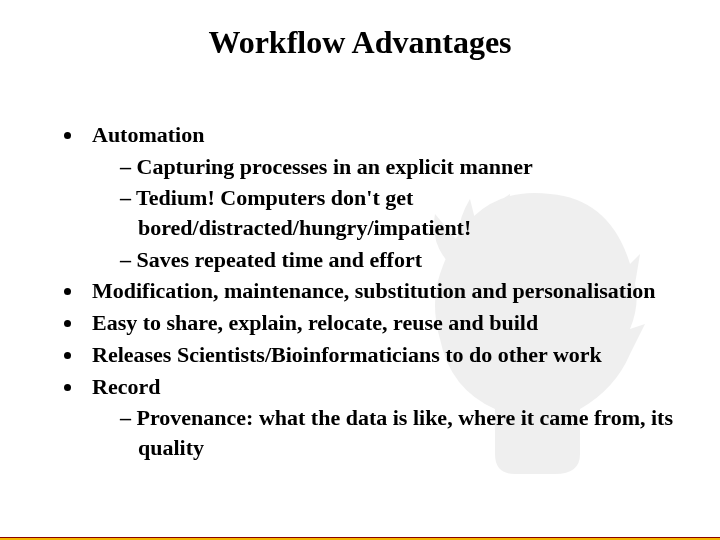  I want to click on sub-item: Provenance: what the data is like, where…, so click(400, 432).